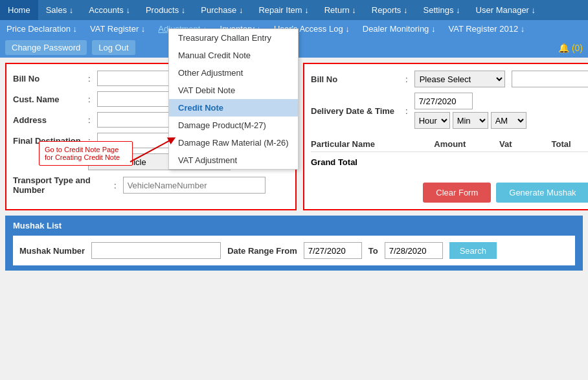 This screenshot has width=588, height=380. Describe the element at coordinates (233, 161) in the screenshot. I see `menu-vat-adjustment: VAT Adjustment` at that location.